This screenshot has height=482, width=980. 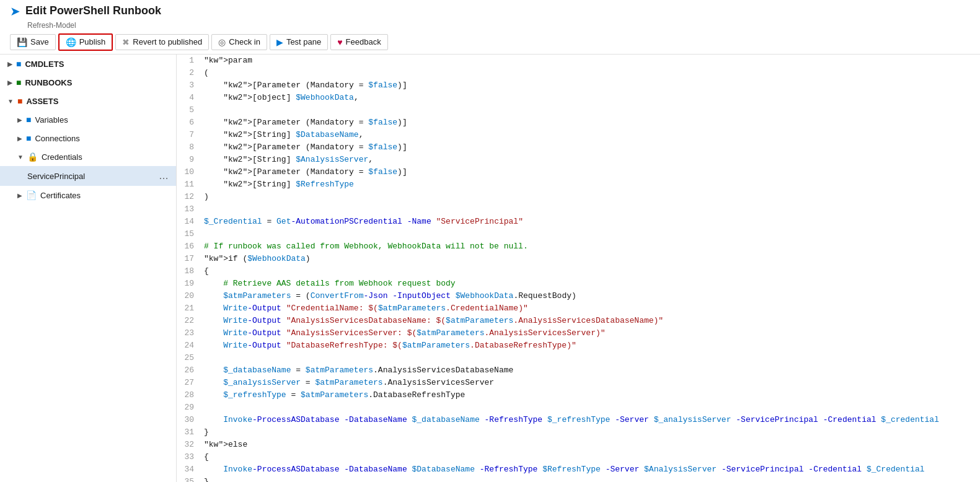 I want to click on table-row: 8 "kw2">[Parameter (Mandatory = $false)], so click(x=578, y=147).